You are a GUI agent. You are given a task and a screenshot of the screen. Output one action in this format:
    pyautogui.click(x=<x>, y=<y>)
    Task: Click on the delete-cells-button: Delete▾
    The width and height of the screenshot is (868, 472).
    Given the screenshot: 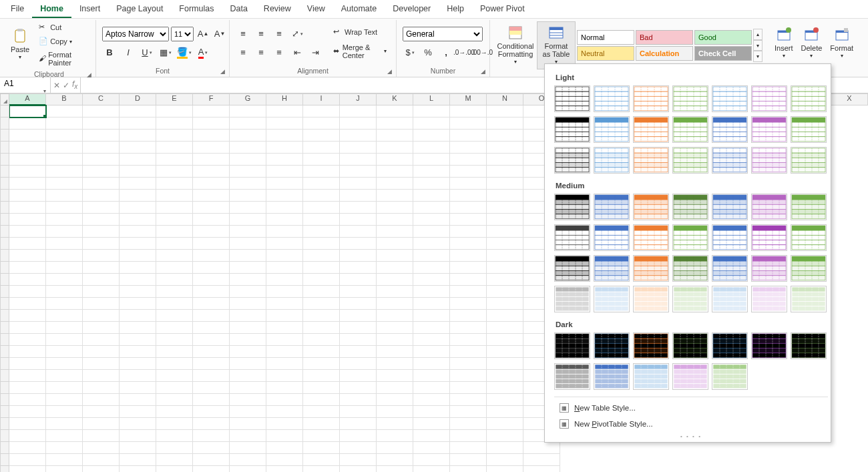 What is the action you would take?
    pyautogui.click(x=812, y=43)
    